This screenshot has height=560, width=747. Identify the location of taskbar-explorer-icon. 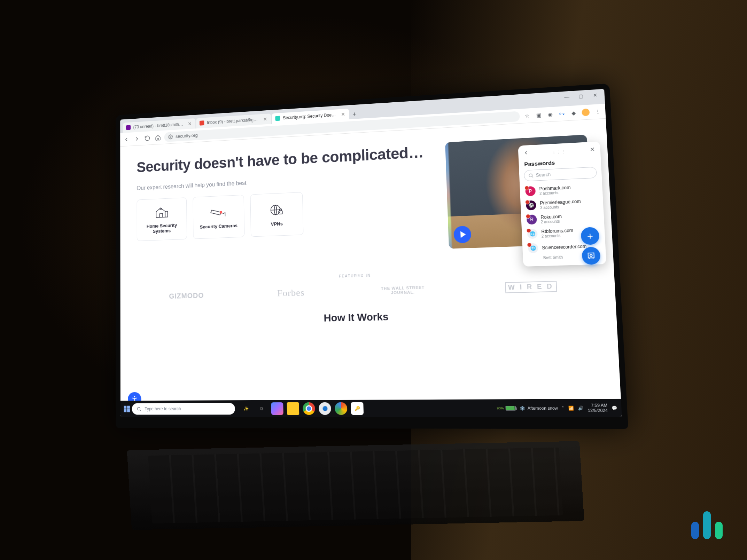
(293, 408).